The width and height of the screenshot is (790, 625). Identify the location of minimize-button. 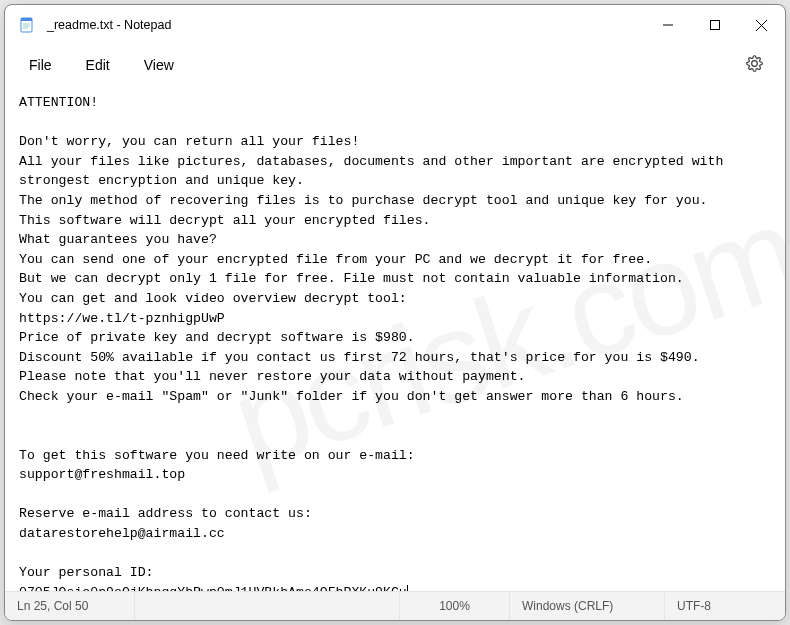
(668, 25).